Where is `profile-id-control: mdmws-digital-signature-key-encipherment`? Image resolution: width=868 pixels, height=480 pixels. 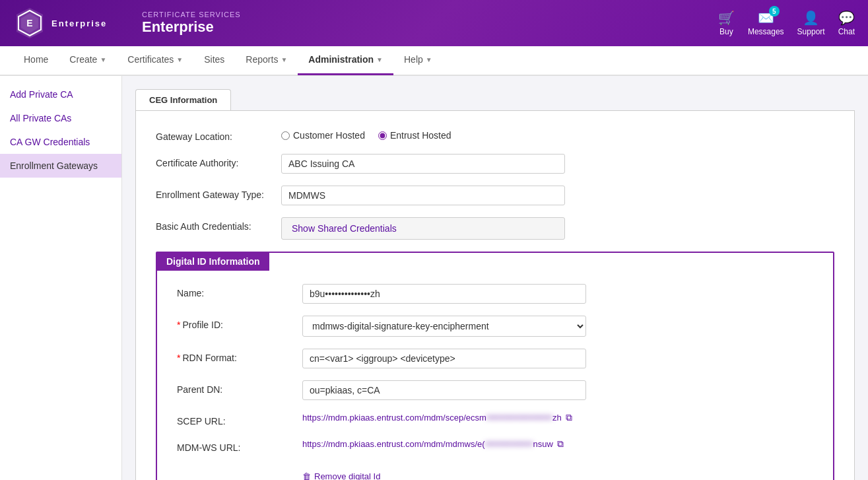
profile-id-control: mdmws-digital-signature-key-encipherment is located at coordinates (558, 326).